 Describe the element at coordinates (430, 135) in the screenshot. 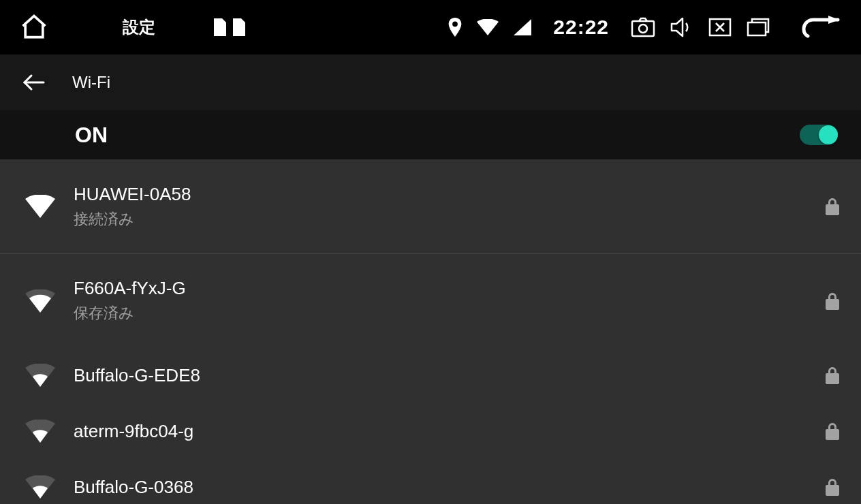

I see `wifi-toggle-row: ON` at that location.